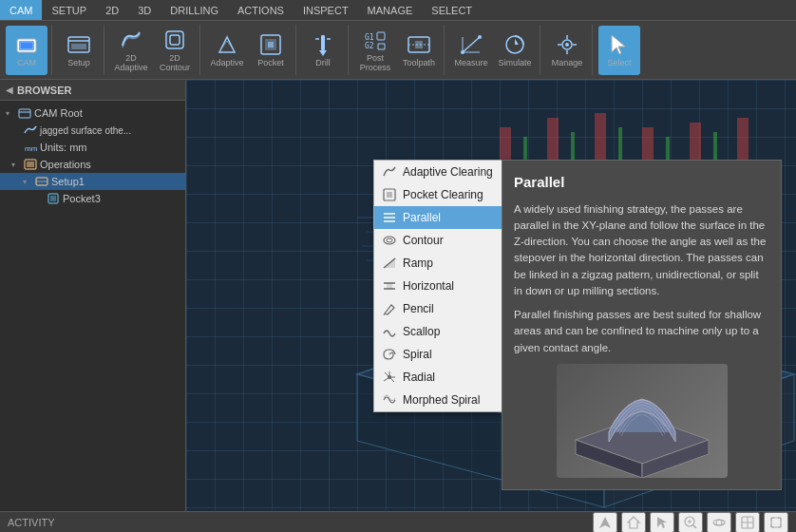  I want to click on status-orbit-icon, so click(719, 522).